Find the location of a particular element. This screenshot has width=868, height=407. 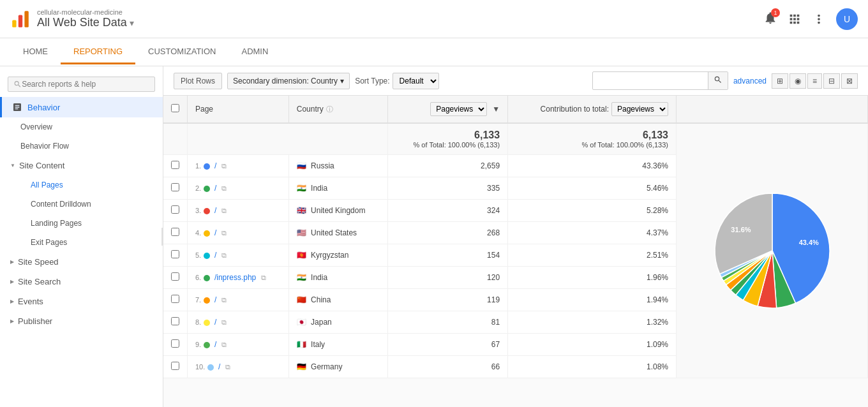

sidebar-item-exit-pages: Exit Pages is located at coordinates (82, 242).